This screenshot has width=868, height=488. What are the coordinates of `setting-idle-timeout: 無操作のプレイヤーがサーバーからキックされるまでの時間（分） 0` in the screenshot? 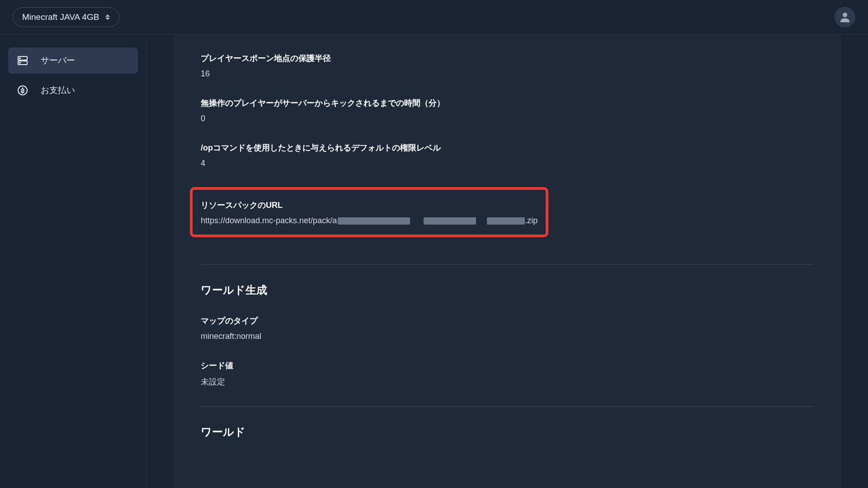 It's located at (507, 110).